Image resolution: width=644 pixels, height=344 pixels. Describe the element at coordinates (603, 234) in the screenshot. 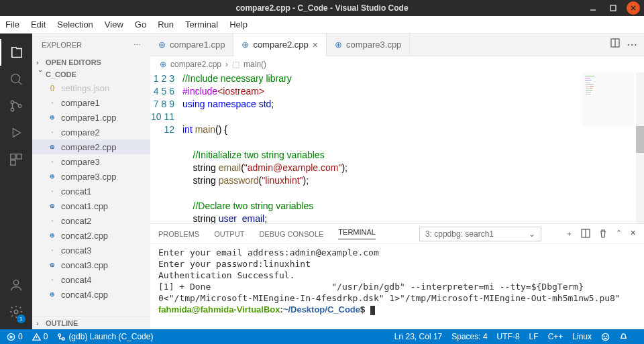

I see `kill-terminal-icon` at that location.